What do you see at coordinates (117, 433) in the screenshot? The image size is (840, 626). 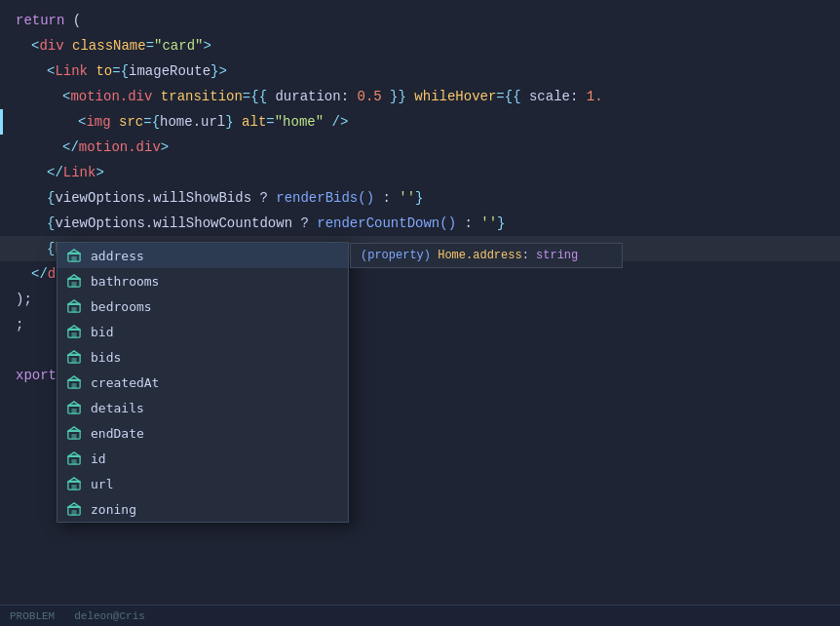 I see `autocomplete-label-enddate: endDate` at bounding box center [117, 433].